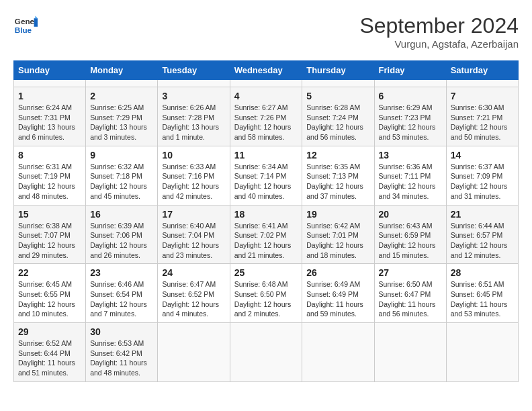  Describe the element at coordinates (122, 214) in the screenshot. I see `day-number: 16` at that location.